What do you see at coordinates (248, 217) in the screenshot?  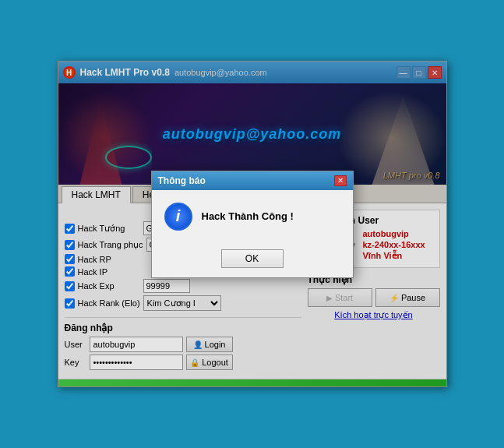 I see `dialog-message: Hack Thành Công !` at bounding box center [248, 217].